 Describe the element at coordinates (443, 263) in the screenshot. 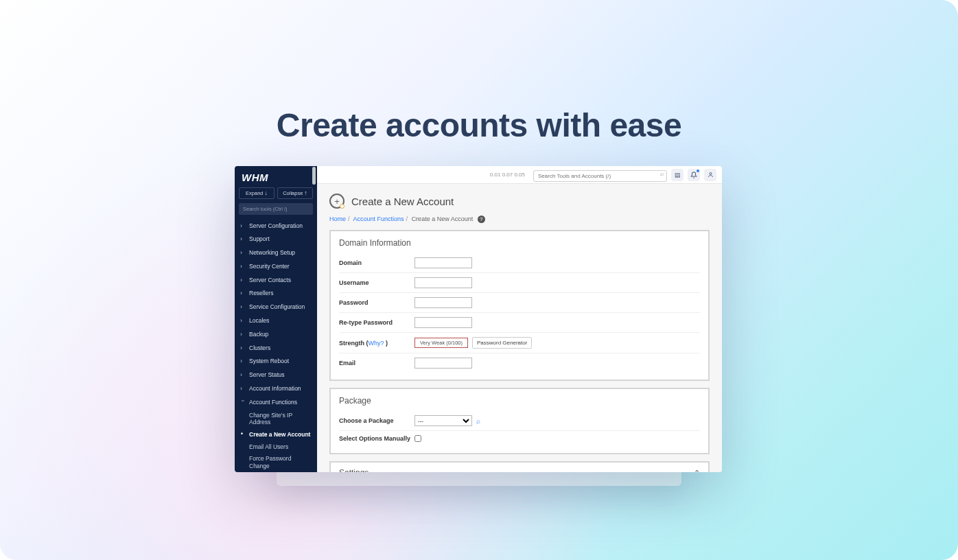

I see `domain-field` at that location.